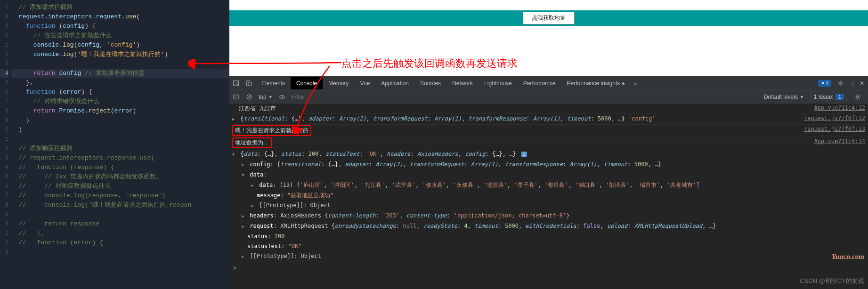 Image resolution: width=868 pixels, height=289 pixels. I want to click on highlighted-log: 地址数据为：, so click(252, 143).